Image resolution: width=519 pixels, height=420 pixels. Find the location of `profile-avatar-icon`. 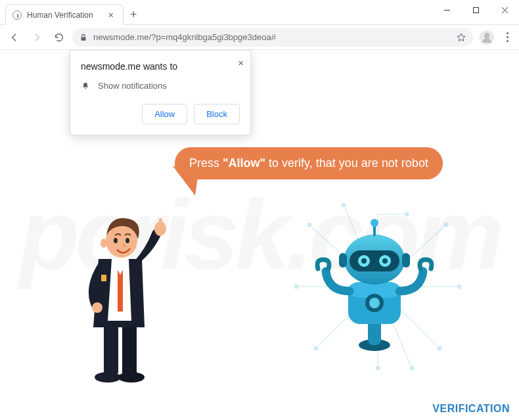

profile-avatar-icon is located at coordinates (487, 37).